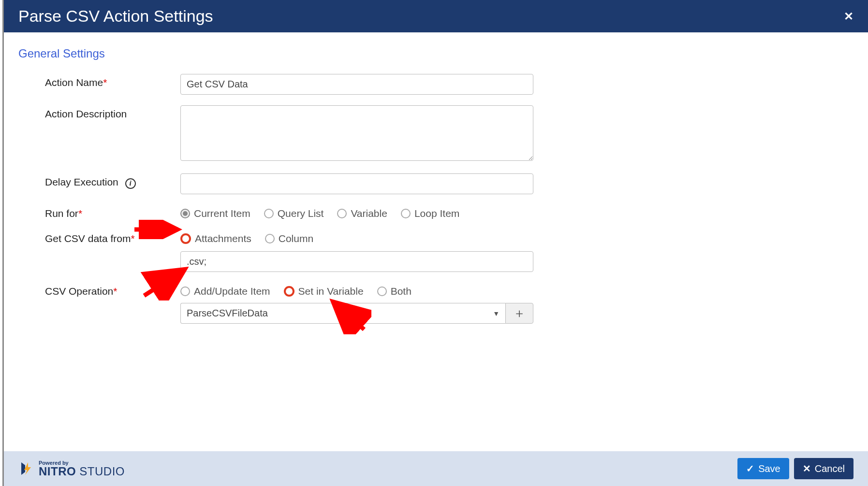 The height and width of the screenshot is (486, 868). I want to click on action-description-input, so click(357, 133).